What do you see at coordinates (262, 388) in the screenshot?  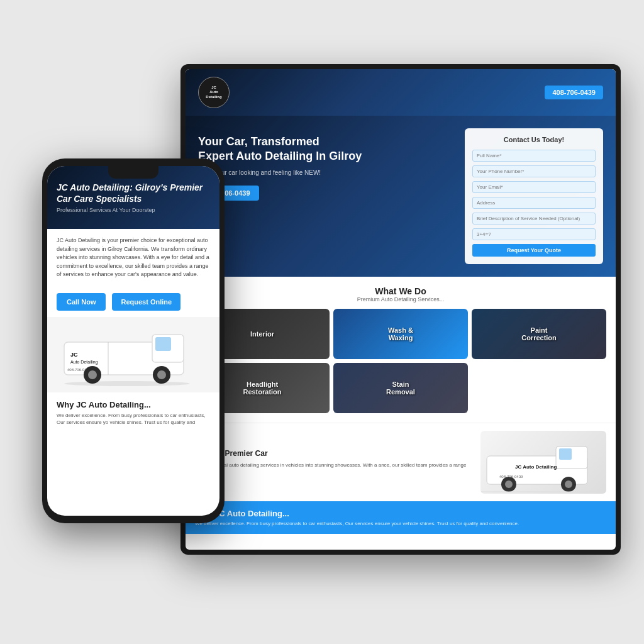 I see `service-label-headlight: HeadlightRestoration` at bounding box center [262, 388].